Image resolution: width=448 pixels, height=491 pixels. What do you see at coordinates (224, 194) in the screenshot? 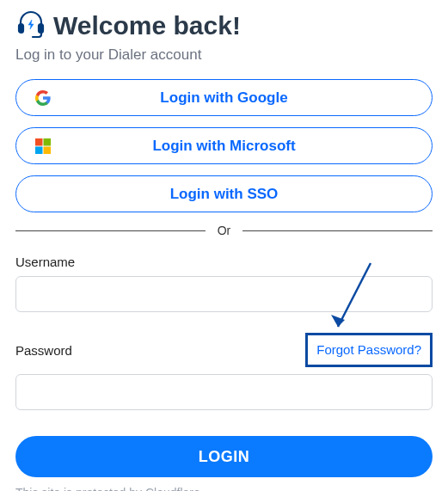
I see `login-sso-button: Login with SSO` at bounding box center [224, 194].